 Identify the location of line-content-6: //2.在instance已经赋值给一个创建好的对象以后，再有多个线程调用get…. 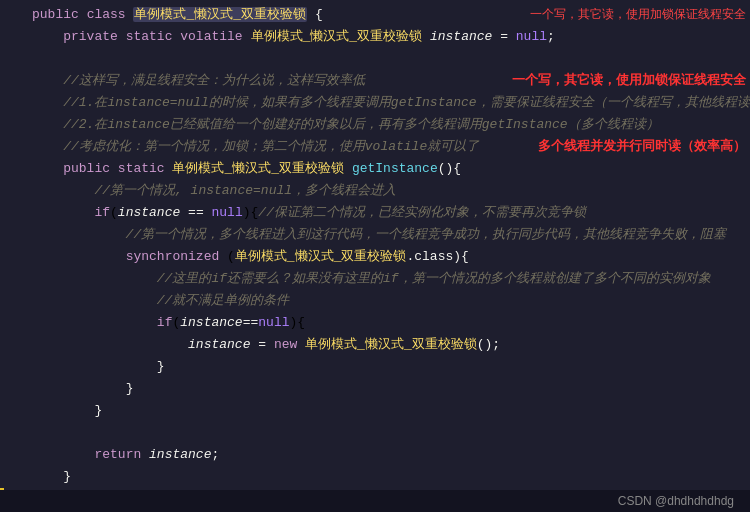
(389, 125).